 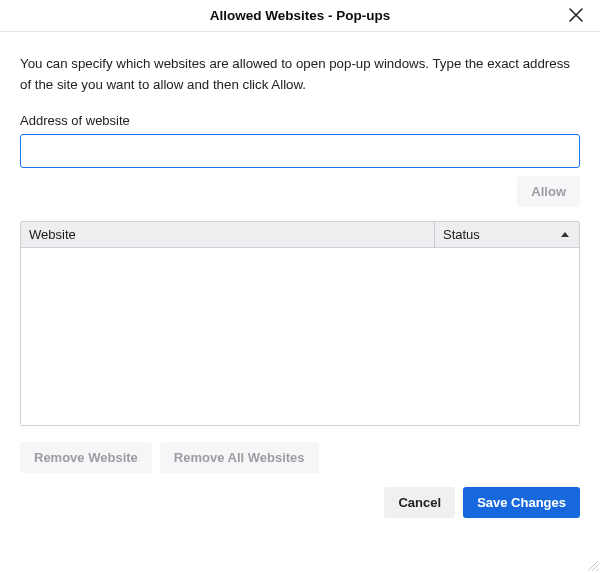 I want to click on cancel-button: Cancel, so click(x=420, y=502).